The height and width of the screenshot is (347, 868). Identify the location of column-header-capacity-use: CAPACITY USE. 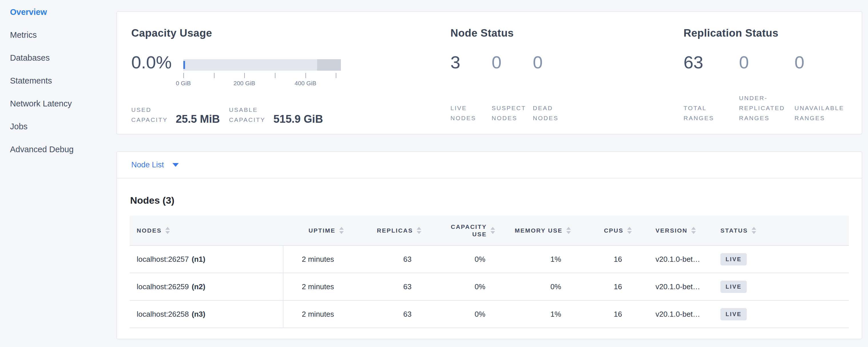
(458, 230).